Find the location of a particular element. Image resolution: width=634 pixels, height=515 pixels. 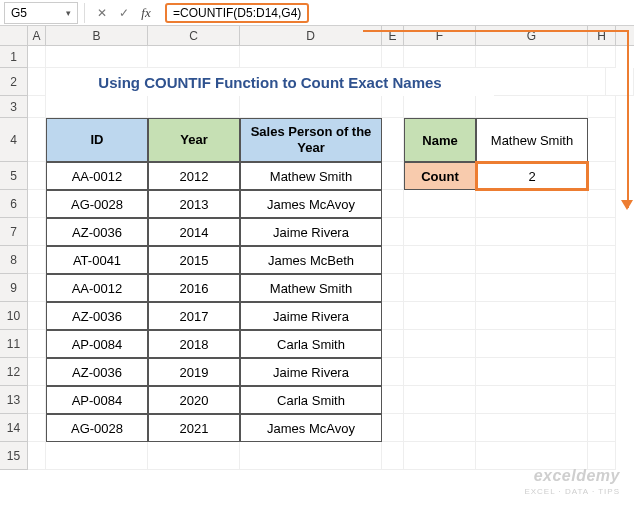

formula-input: =COUNTIF(D5:D14,G4) is located at coordinates (396, 12).